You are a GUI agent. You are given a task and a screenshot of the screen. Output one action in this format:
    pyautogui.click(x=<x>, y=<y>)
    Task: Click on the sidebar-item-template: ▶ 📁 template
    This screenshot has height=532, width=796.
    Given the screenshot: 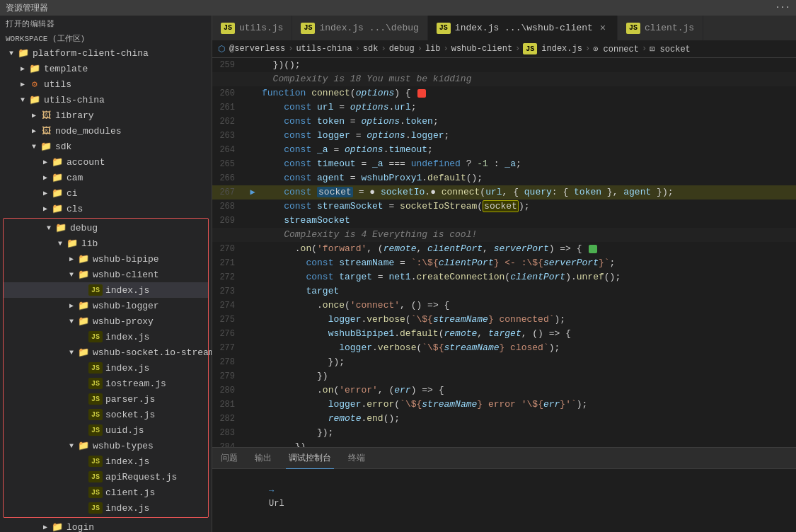 What is the action you would take?
    pyautogui.click(x=106, y=69)
    